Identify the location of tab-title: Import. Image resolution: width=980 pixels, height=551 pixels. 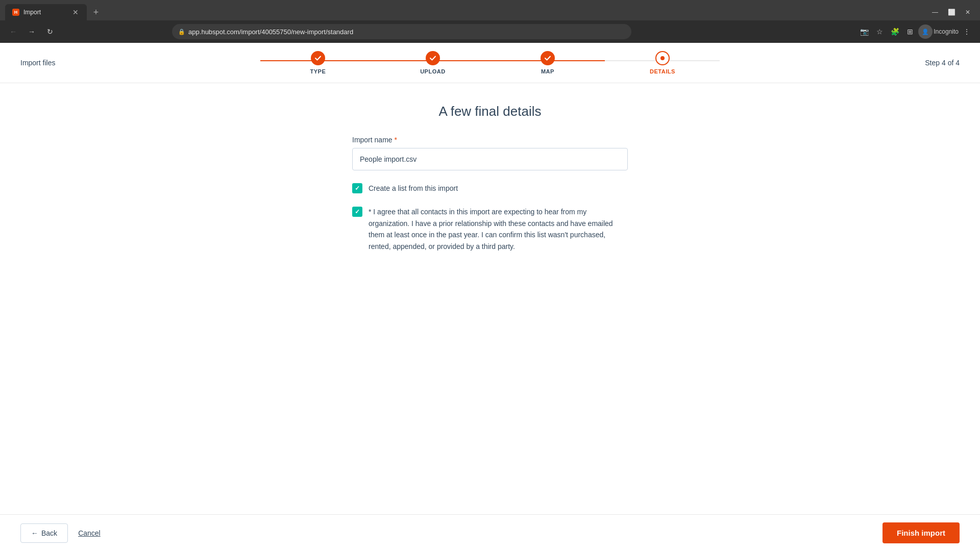
(45, 12).